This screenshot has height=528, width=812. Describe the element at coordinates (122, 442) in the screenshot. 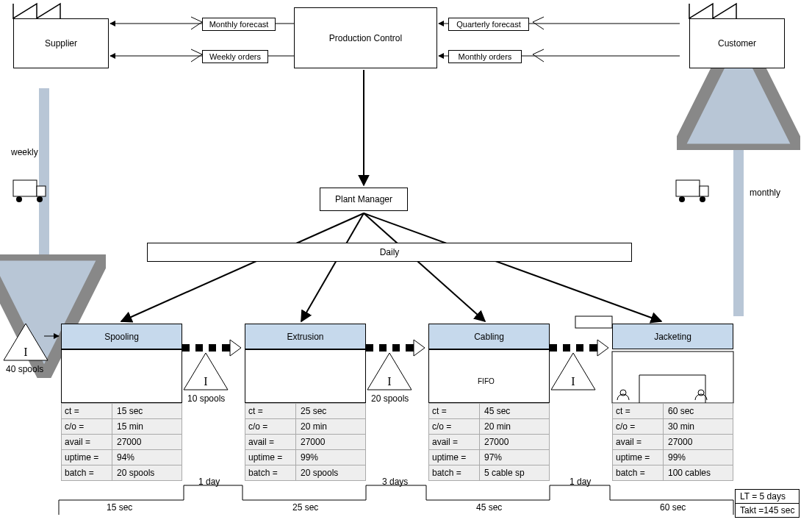

I see `spooling-data: ct =15 sec c/o =15 min avail =27000 upti…` at that location.